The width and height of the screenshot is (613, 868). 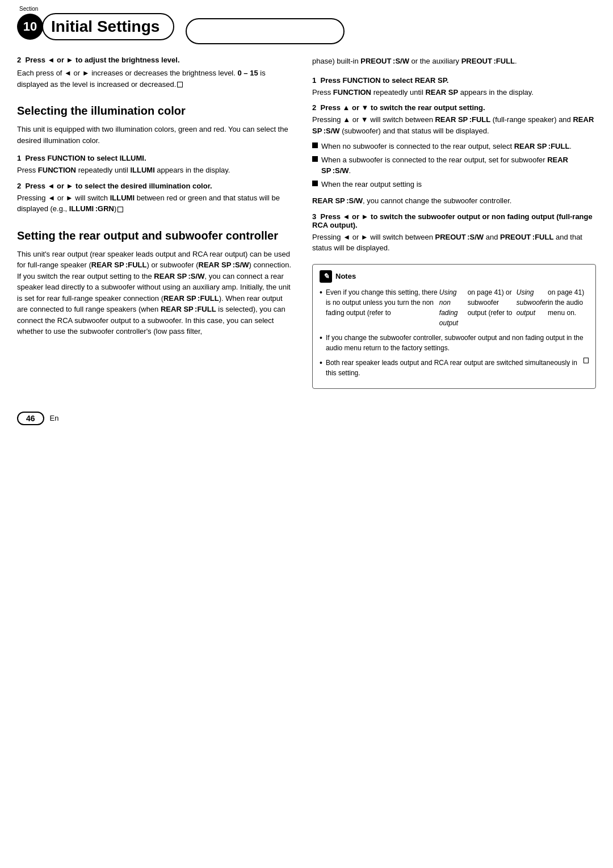 I want to click on rear-step2: 2 Press ▲ or ▼ to switch the rear output…, so click(x=454, y=155).